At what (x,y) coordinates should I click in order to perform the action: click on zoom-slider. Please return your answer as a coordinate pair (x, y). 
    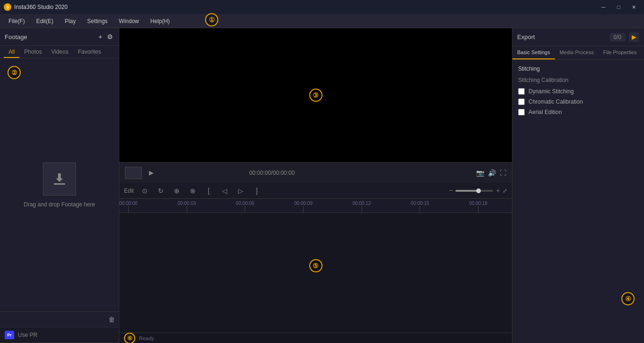
    Looking at the image, I should click on (474, 191).